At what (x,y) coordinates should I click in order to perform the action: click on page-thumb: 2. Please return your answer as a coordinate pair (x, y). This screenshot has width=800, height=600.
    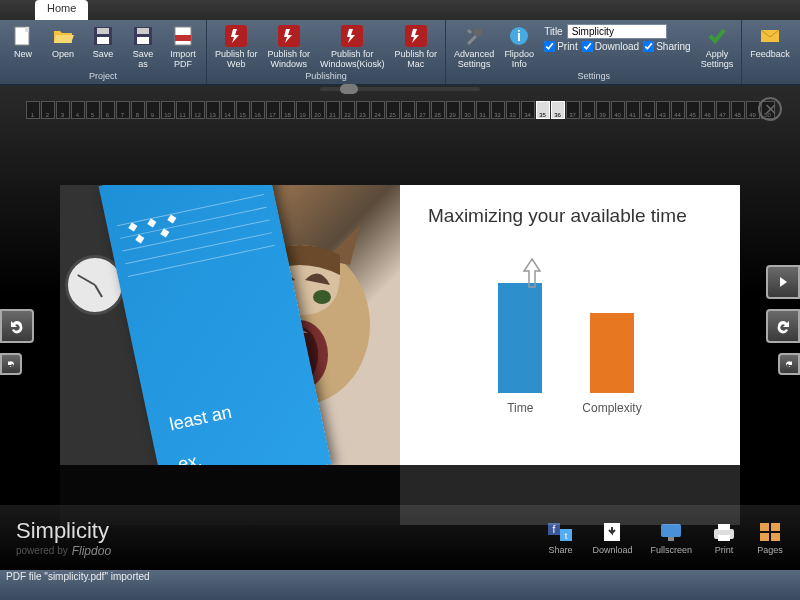
    Looking at the image, I should click on (48, 110).